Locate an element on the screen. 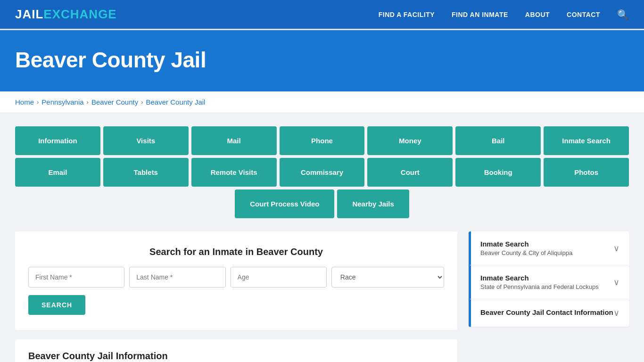 The height and width of the screenshot is (362, 644). breadcrumb-beaver-county-jail: Beaver County Jail is located at coordinates (176, 102).